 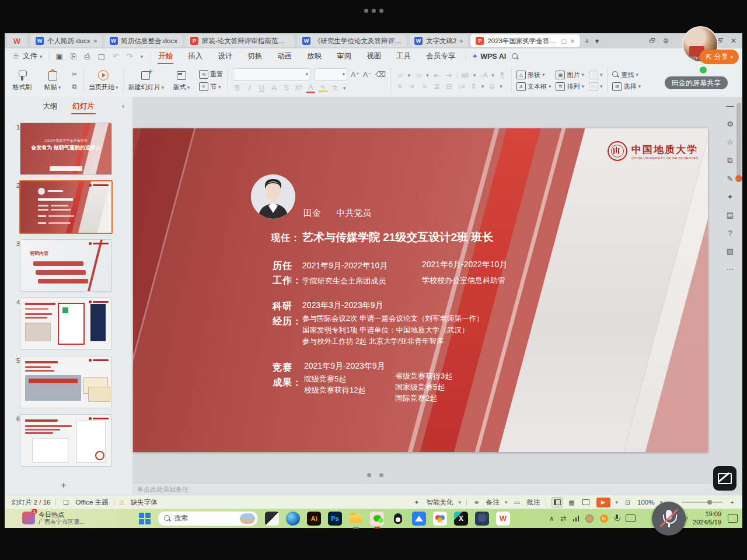 What do you see at coordinates (570, 75) in the screenshot?
I see `picture-button: ▦图片▾` at bounding box center [570, 75].